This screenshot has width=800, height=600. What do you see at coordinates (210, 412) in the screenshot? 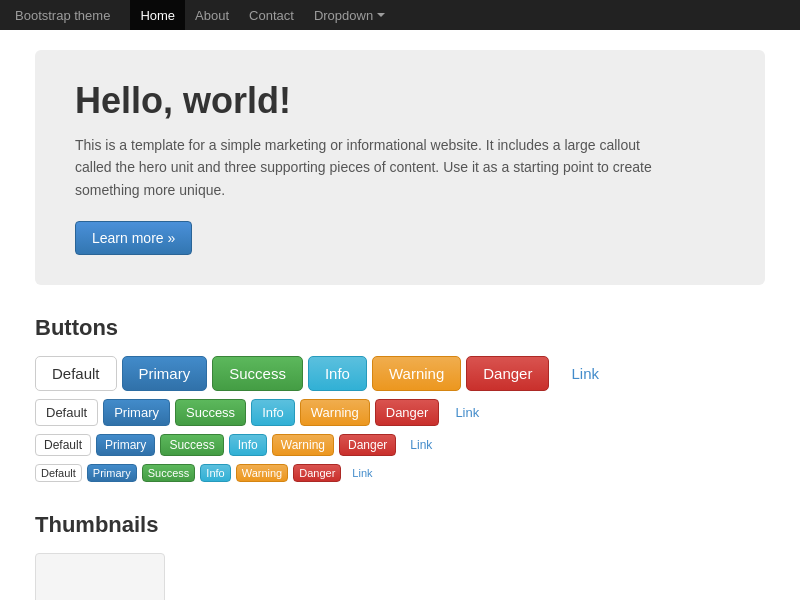
I see `btn-success-md: Success` at bounding box center [210, 412].